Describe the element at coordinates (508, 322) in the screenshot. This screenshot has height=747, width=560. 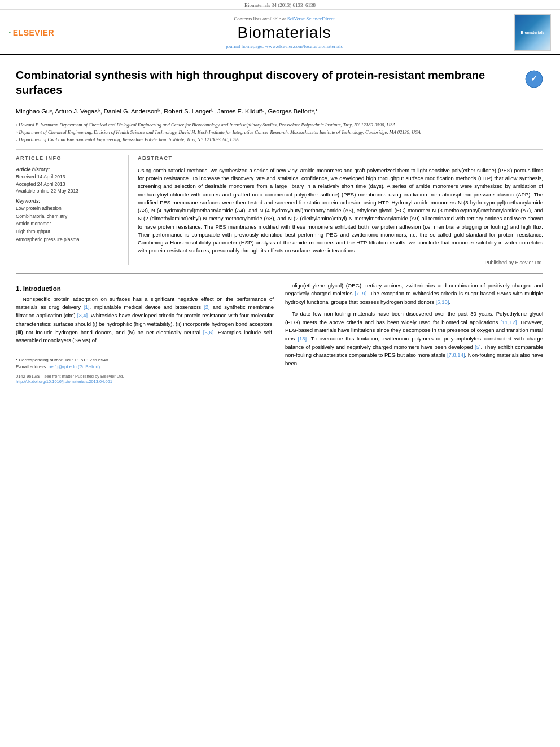
I see `cite-7: [11,12]` at that location.